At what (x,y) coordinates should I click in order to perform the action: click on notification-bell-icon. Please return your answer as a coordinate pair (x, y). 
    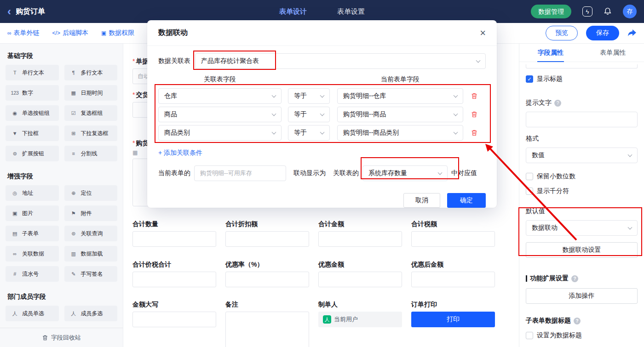
    Looking at the image, I should click on (608, 11).